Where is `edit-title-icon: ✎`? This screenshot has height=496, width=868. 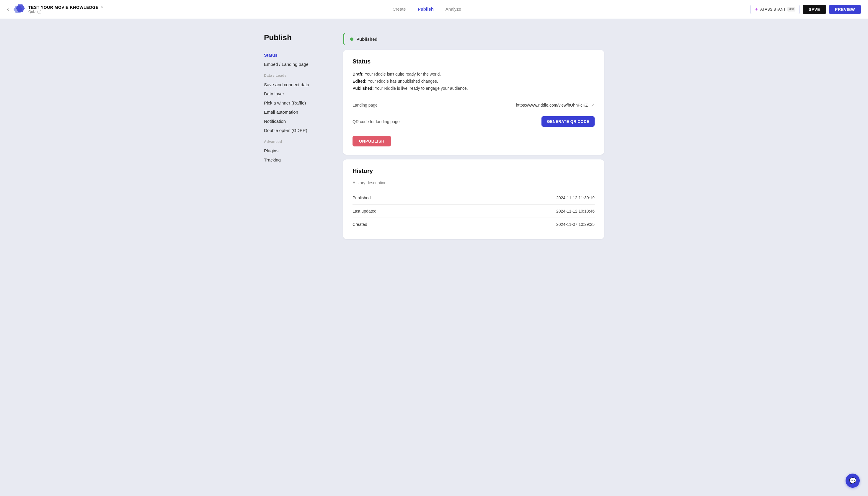
edit-title-icon: ✎ is located at coordinates (102, 7).